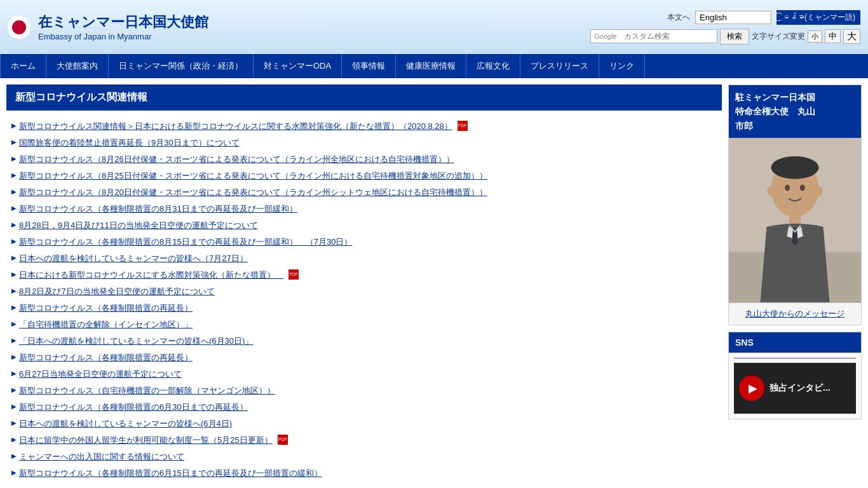  Describe the element at coordinates (364, 374) in the screenshot. I see `list-item: 6月27日当地発全日空便の運航予定について` at that location.